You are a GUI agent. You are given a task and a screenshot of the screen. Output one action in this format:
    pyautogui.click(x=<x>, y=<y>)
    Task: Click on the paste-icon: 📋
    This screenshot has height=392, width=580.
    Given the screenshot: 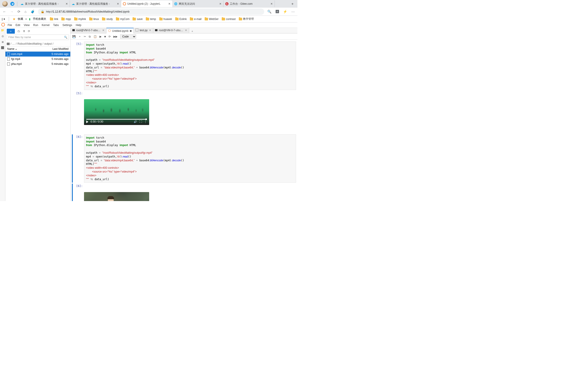 What is the action you would take?
    pyautogui.click(x=95, y=36)
    